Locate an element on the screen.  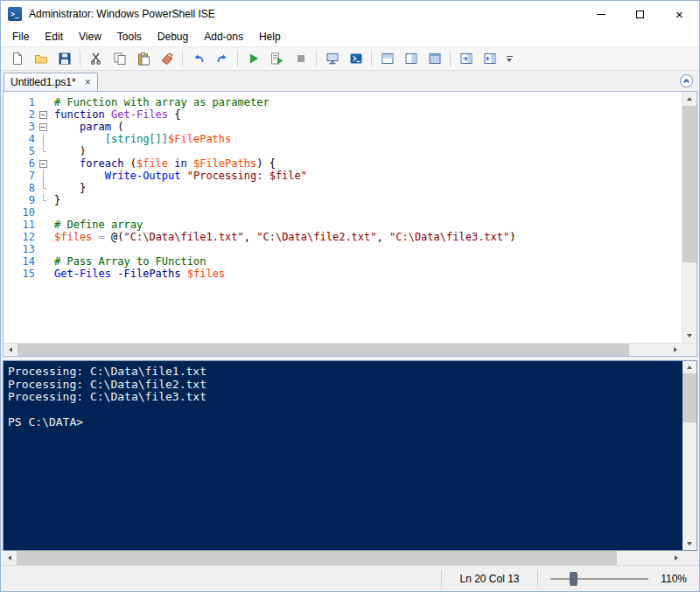
zoom-slider-track is located at coordinates (599, 579).